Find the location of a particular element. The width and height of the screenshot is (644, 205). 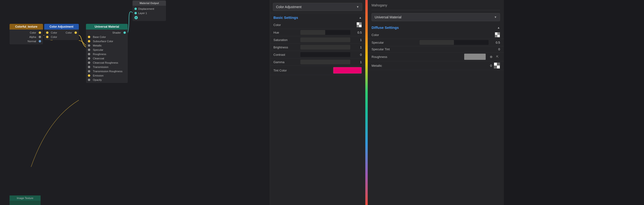

brightness-slider is located at coordinates (326, 47).